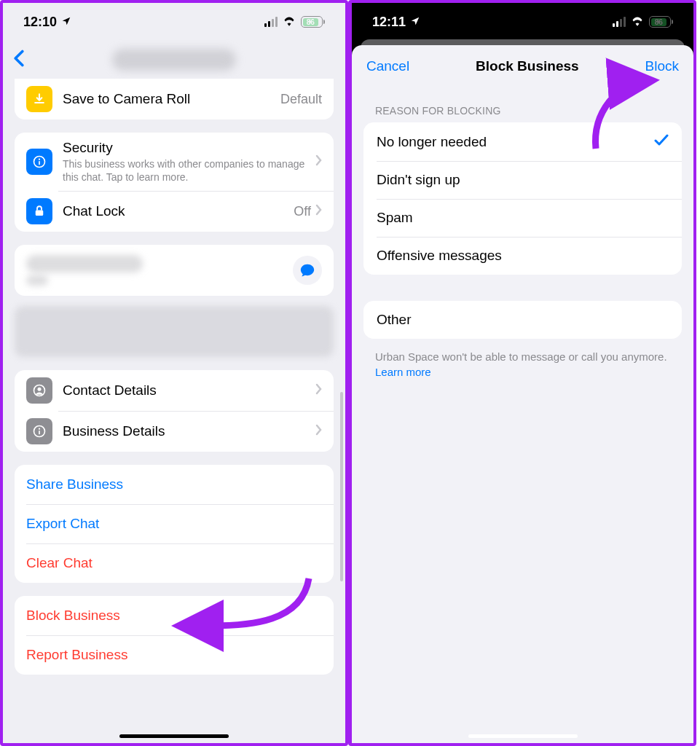 The width and height of the screenshot is (700, 746). What do you see at coordinates (184, 170) in the screenshot?
I see `row-sublabel: This business works with other companies…` at bounding box center [184, 170].